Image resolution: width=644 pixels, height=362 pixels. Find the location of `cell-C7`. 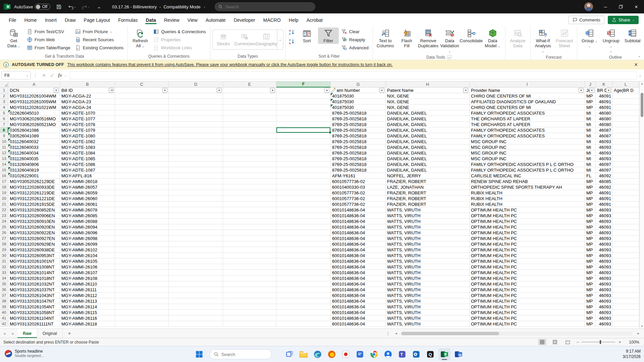

cell-C7 is located at coordinates (142, 125).